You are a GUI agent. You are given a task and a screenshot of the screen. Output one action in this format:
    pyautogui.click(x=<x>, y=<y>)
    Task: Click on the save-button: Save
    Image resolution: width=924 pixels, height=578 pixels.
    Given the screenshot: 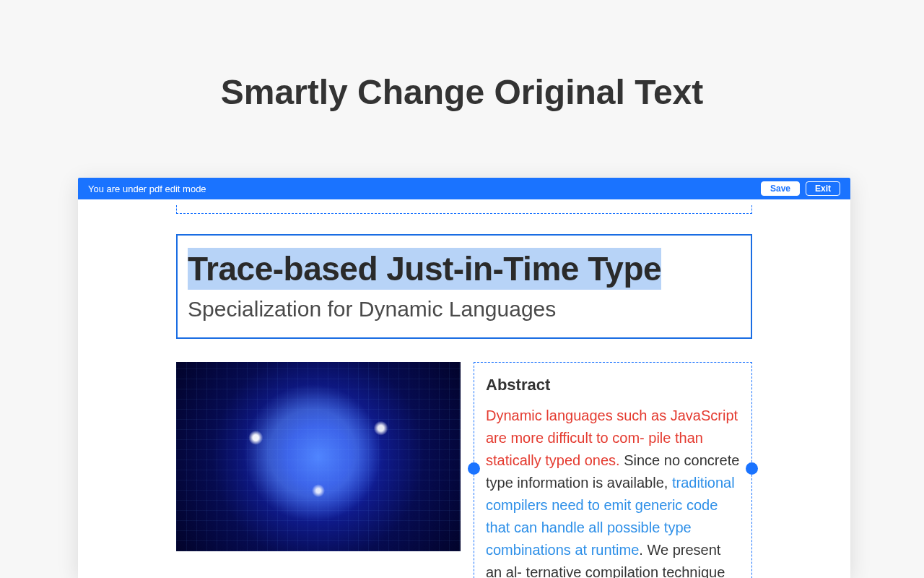 What is the action you would take?
    pyautogui.click(x=780, y=189)
    